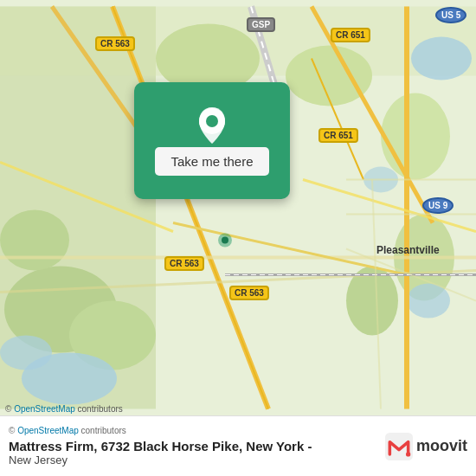  What do you see at coordinates (64, 408) in the screenshot?
I see `osm-credit-map: © OpenStreetMap contributors` at bounding box center [64, 408].